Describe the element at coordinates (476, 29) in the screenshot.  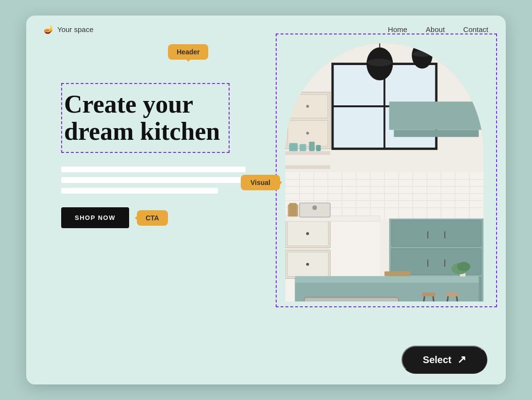
I see `nav-contact: Contact` at that location.